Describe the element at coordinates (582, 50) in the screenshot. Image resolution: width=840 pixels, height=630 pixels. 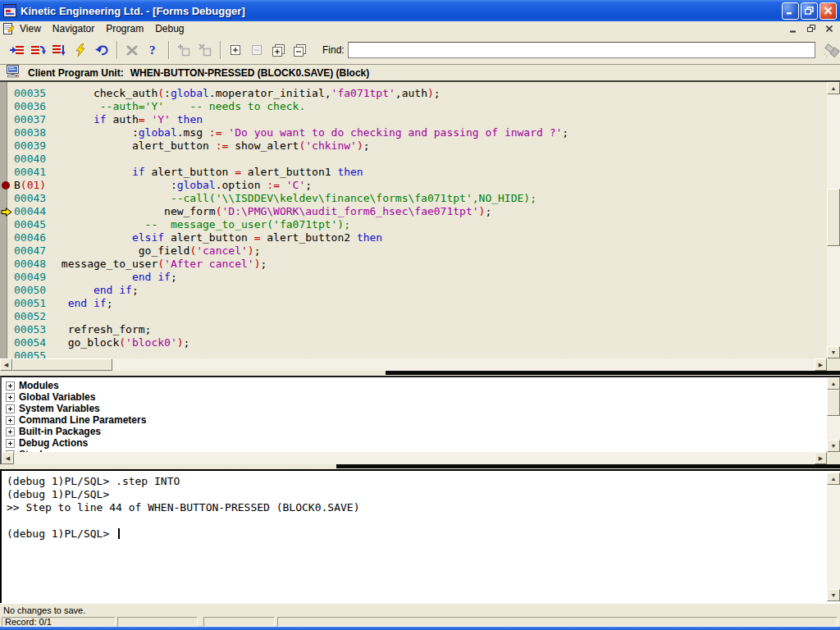
I see `find-input` at that location.